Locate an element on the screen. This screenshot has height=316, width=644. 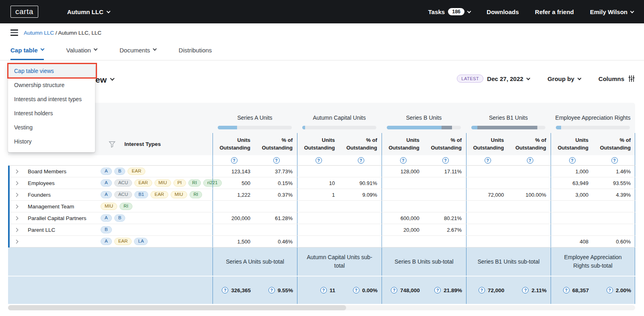
subtotal-pct-value: 9.55% is located at coordinates (285, 290).